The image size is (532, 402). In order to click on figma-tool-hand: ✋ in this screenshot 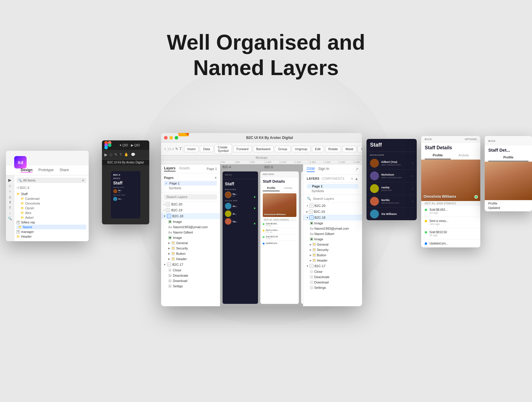, I will do `click(126, 155)`.